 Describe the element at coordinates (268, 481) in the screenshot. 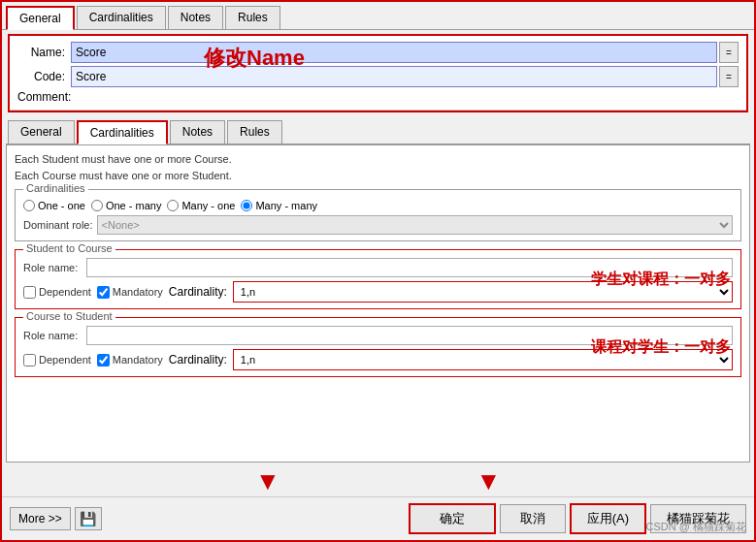

I see `ok-arrow: ▼` at that location.